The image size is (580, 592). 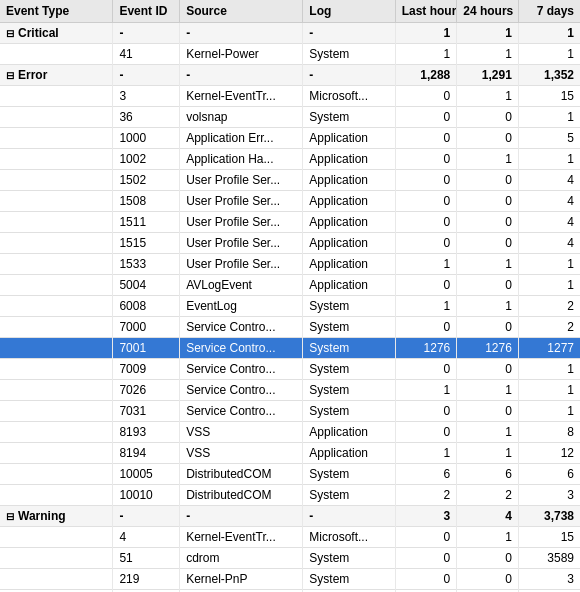 I want to click on table-row: 6008 EventLog System 1 1 2, so click(x=290, y=306).